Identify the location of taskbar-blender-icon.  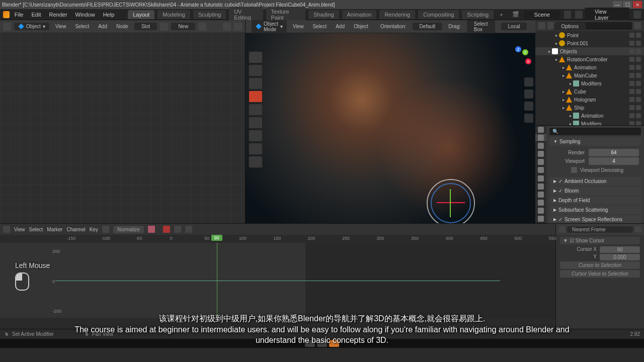
(334, 343).